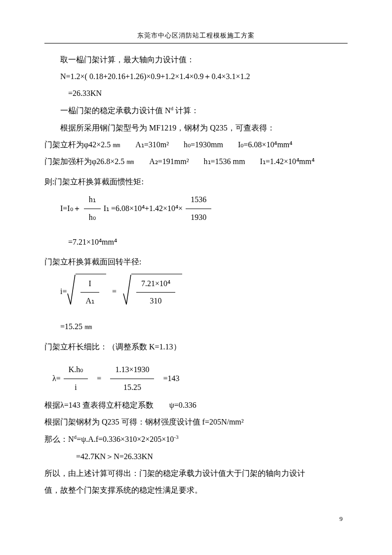 Image resolution: width=392 pixels, height=555 pixels. What do you see at coordinates (196, 379) in the screenshot?
I see `equation-block: λ= K.h₀ i = 1.13×1930 15.25 =143` at bounding box center [196, 379].